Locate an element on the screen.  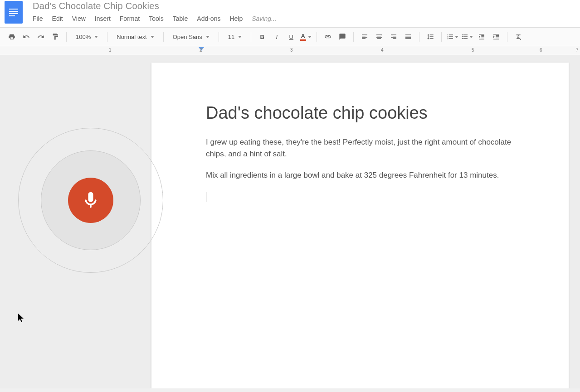
font-family-value: Open Sans is located at coordinates (188, 37).